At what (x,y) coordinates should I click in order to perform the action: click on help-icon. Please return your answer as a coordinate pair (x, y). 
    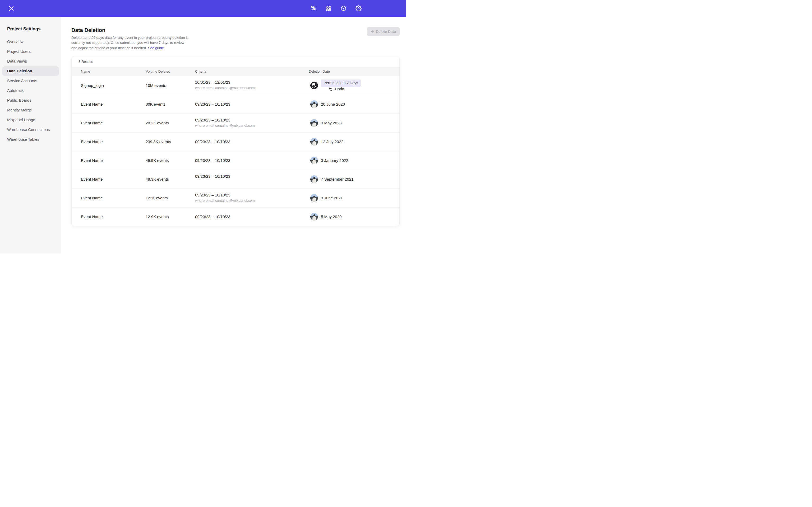
    Looking at the image, I should click on (344, 8).